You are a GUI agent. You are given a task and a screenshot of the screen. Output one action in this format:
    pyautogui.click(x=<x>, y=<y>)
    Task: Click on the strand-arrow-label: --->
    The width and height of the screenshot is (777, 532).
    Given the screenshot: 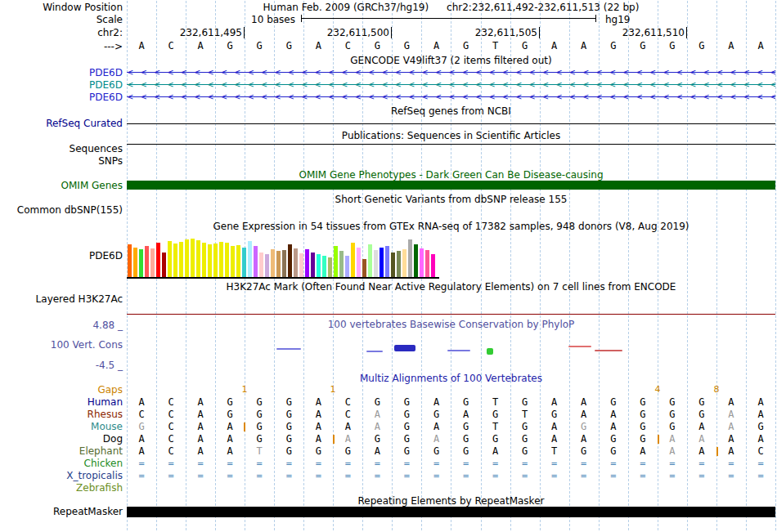 What is the action you would take?
    pyautogui.click(x=61, y=47)
    